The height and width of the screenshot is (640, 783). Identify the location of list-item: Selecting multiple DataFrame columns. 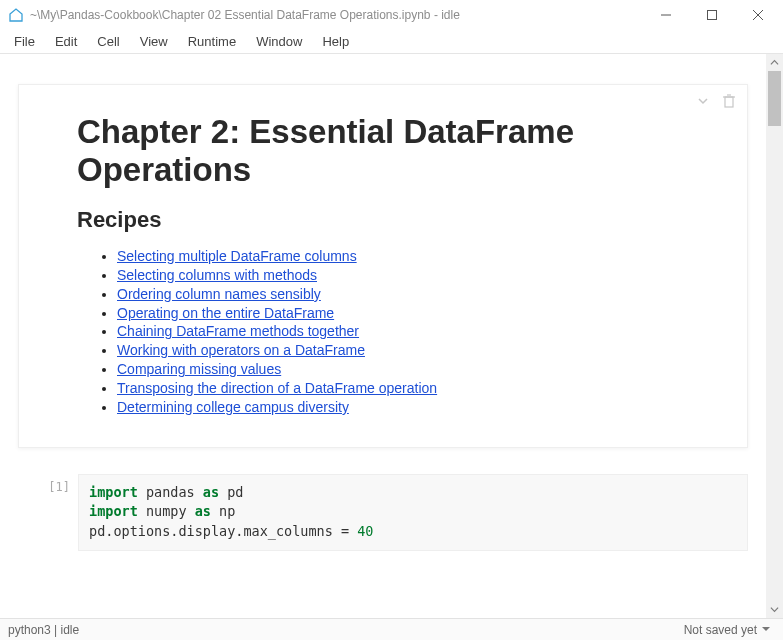
(403, 256).